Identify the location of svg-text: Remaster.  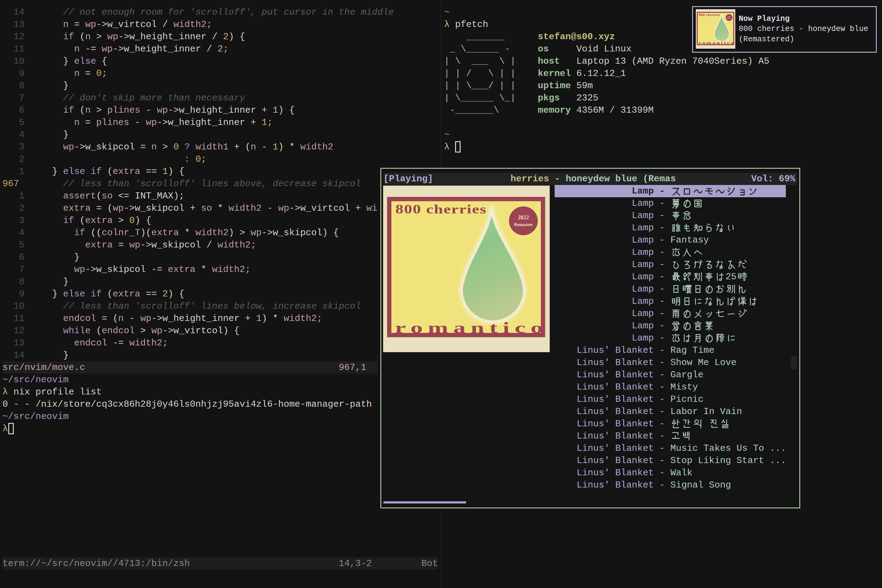
(729, 18).